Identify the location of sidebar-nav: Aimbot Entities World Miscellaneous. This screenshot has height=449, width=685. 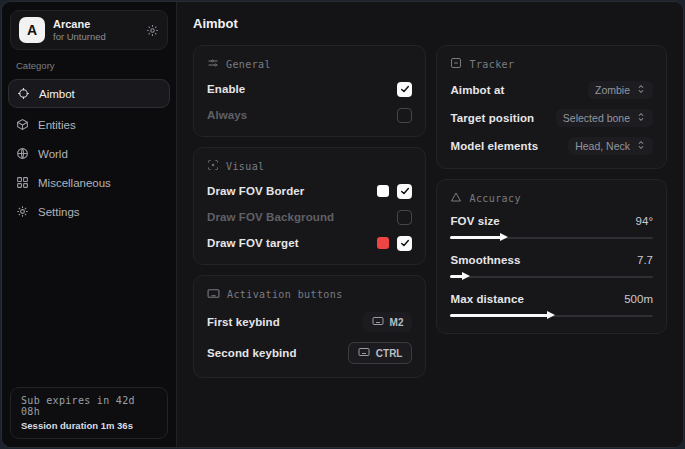
(89, 152).